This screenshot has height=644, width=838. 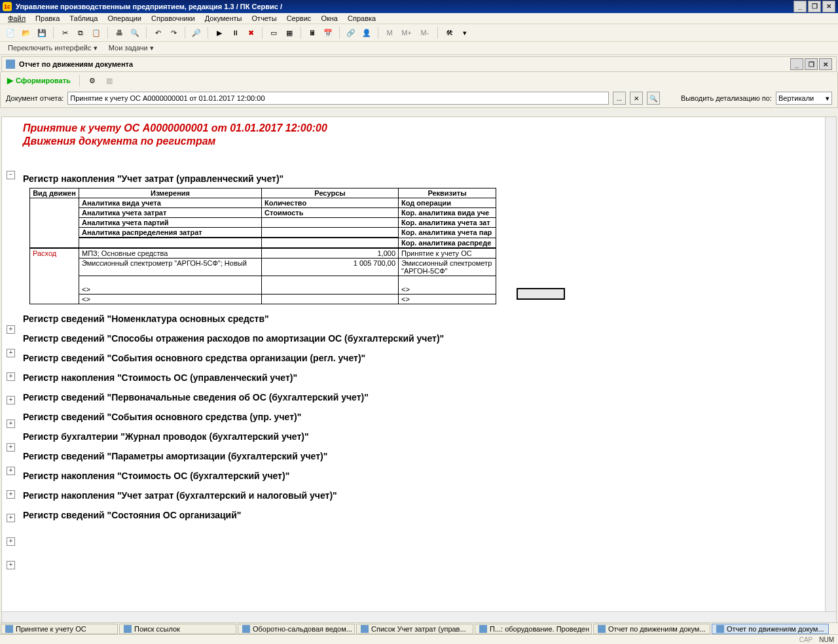 I want to click on menu-table: Таблица, so click(x=84, y=18).